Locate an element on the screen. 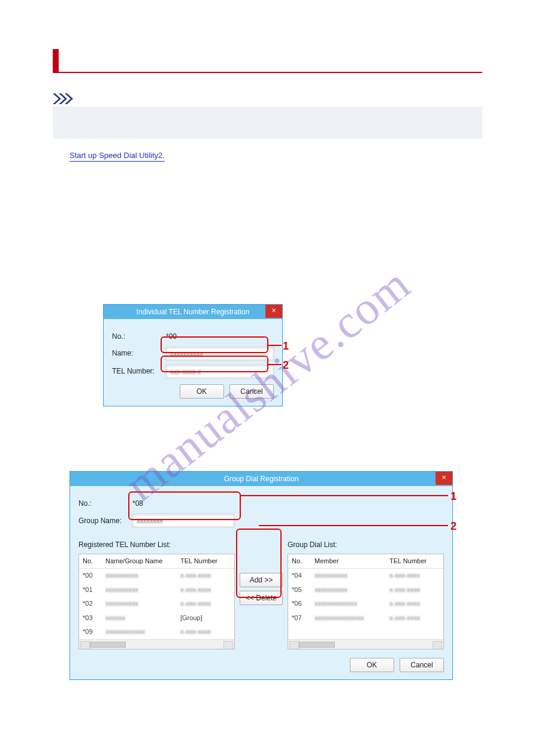 The image size is (535, 756). indiv-sub2: Enter the fax/telephone number. is located at coordinates (133, 439).